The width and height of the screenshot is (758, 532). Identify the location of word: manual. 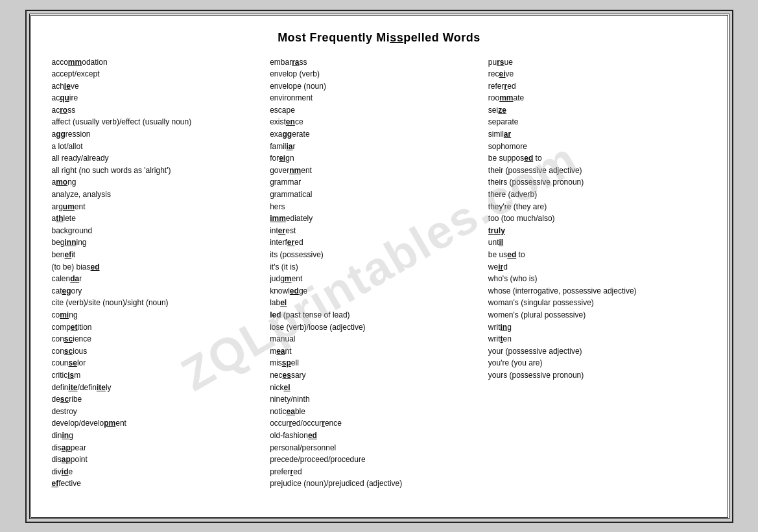
(379, 340).